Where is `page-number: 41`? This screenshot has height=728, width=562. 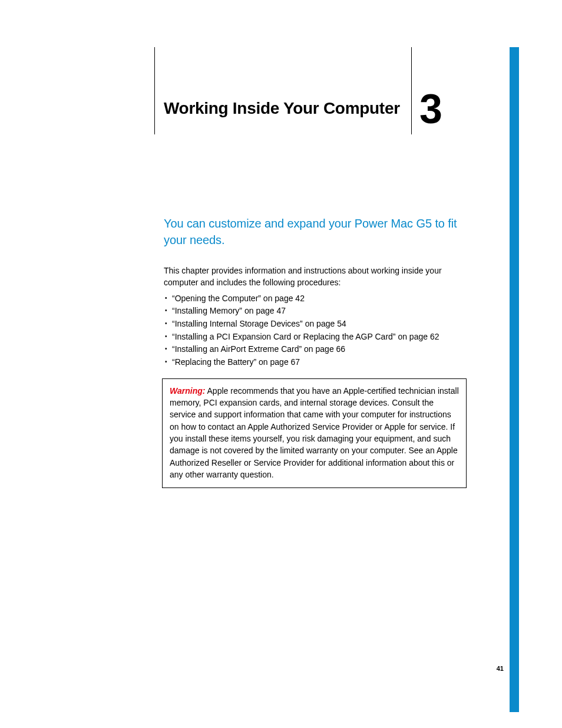 page-number: 41 is located at coordinates (500, 668).